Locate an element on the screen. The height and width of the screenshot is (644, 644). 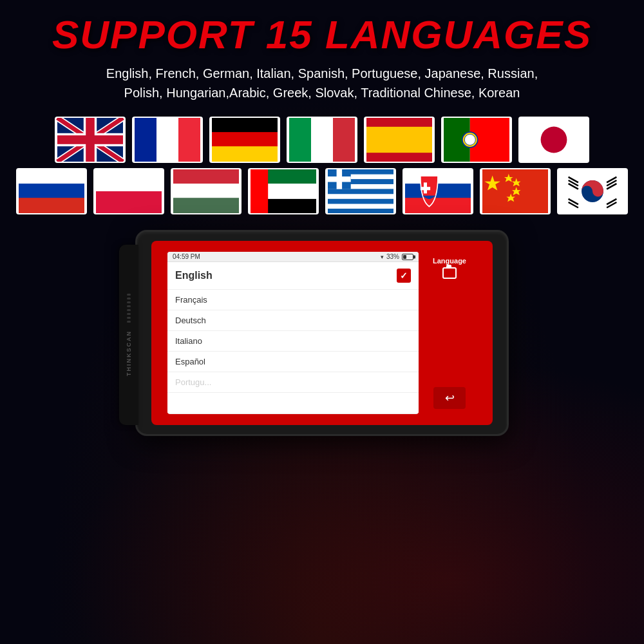
camera-icon is located at coordinates (450, 273).